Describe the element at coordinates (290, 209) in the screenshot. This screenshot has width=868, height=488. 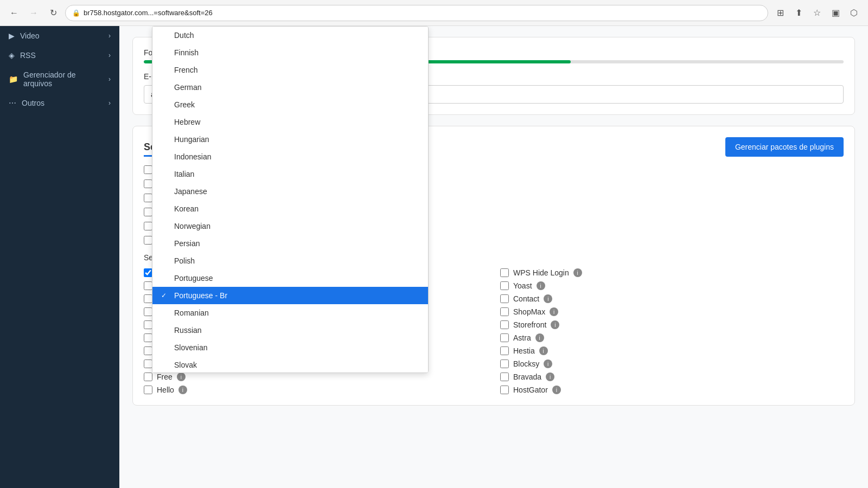
I see `dropdown-item-korean: Korean` at that location.